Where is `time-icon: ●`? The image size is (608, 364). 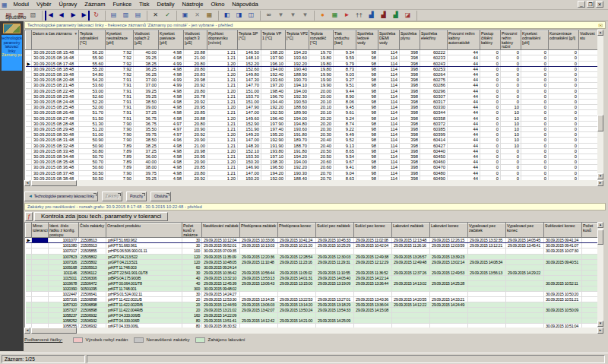 time-icon: ● is located at coordinates (322, 15).